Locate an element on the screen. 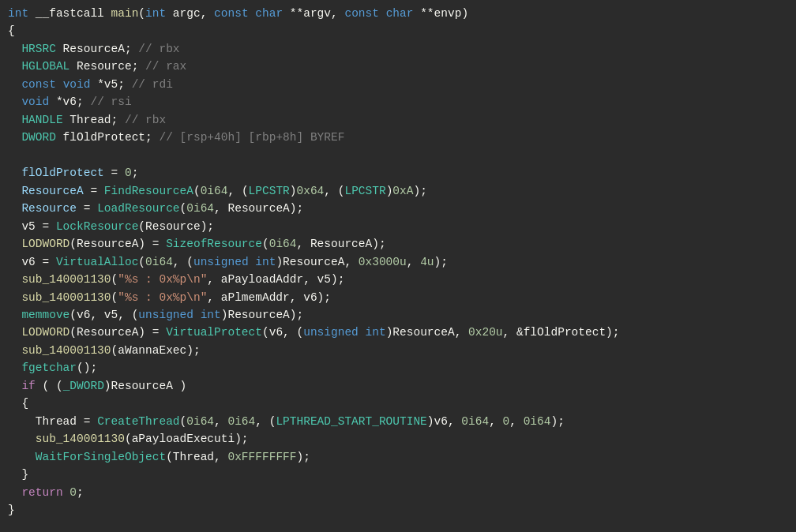 This screenshot has height=532, width=796. code-line-20: sub_140001130(aWannaExec); is located at coordinates (398, 350).